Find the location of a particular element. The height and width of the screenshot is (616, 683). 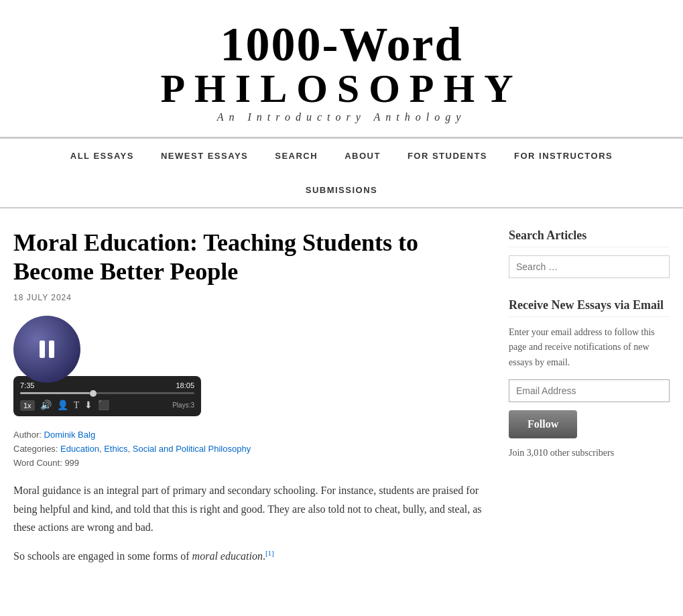

audio-button-row: 1x 🔊 👤 T ⬇ ⬛ Plays:3 is located at coordinates (107, 405).